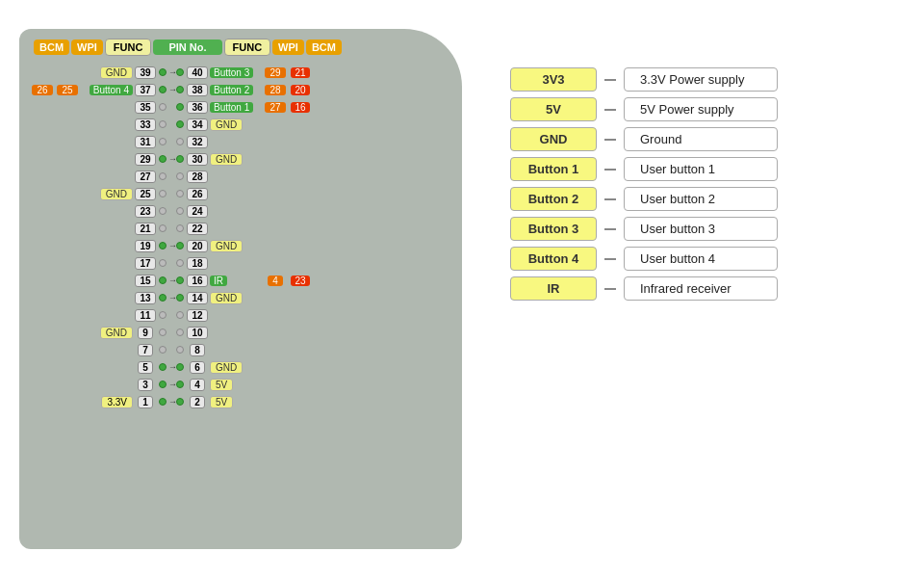 The image size is (924, 578). Describe the element at coordinates (255, 90) in the screenshot. I see `pin-row: 26 25 Button 4 37 → 38 Button 2 28 20` at that location.